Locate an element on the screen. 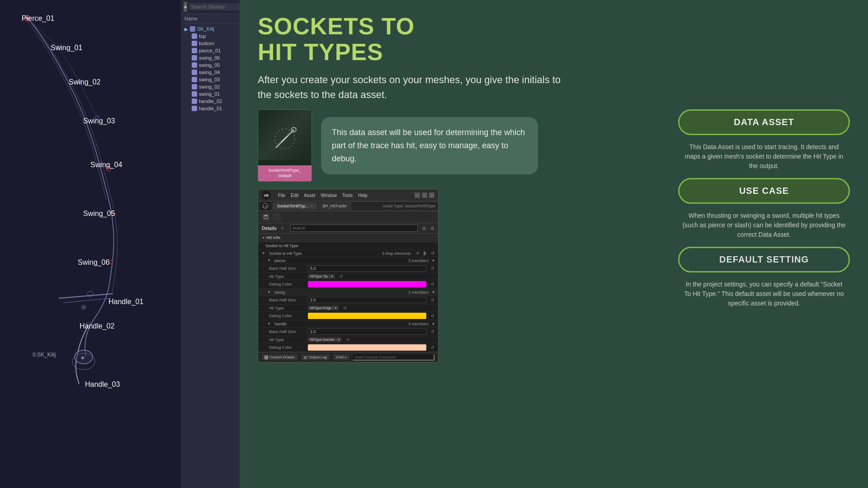  editor-window: UE File Edit Asset Window Tools Help ─ □… is located at coordinates (348, 276).